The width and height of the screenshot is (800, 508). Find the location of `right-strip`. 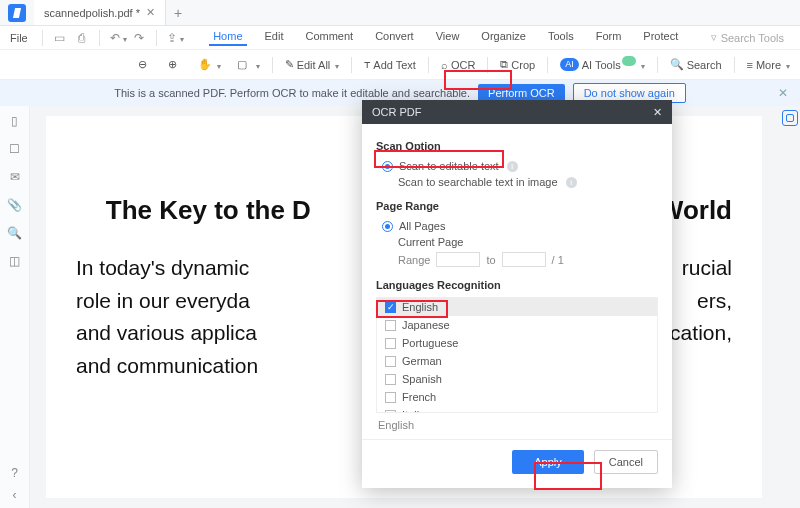

right-strip is located at coordinates (789, 307).